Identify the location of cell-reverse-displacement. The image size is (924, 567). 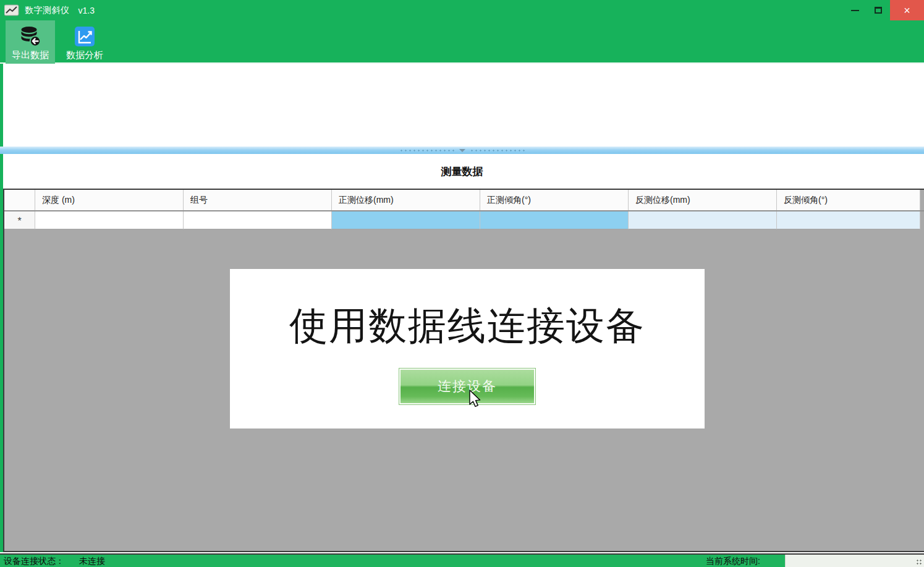
(703, 220).